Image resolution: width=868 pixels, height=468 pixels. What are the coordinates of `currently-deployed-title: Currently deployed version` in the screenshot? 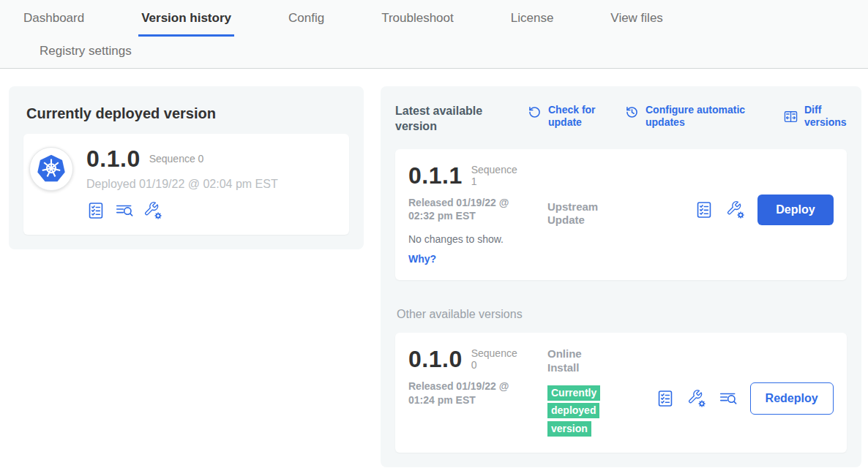 It's located at (187, 114).